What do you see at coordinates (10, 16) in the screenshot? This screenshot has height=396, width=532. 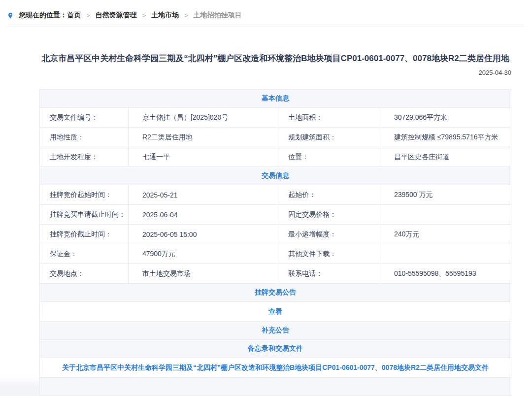 I see `location-pin-icon` at bounding box center [10, 16].